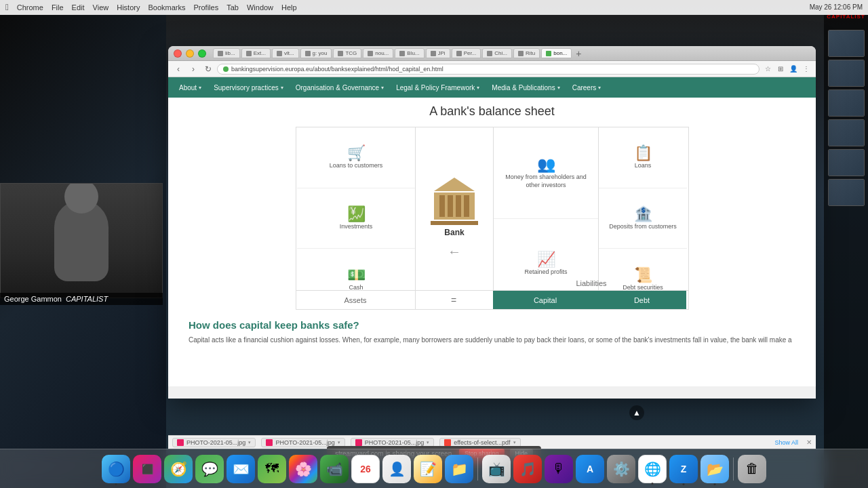  What do you see at coordinates (101, 7) in the screenshot?
I see `menu-view: View` at bounding box center [101, 7].